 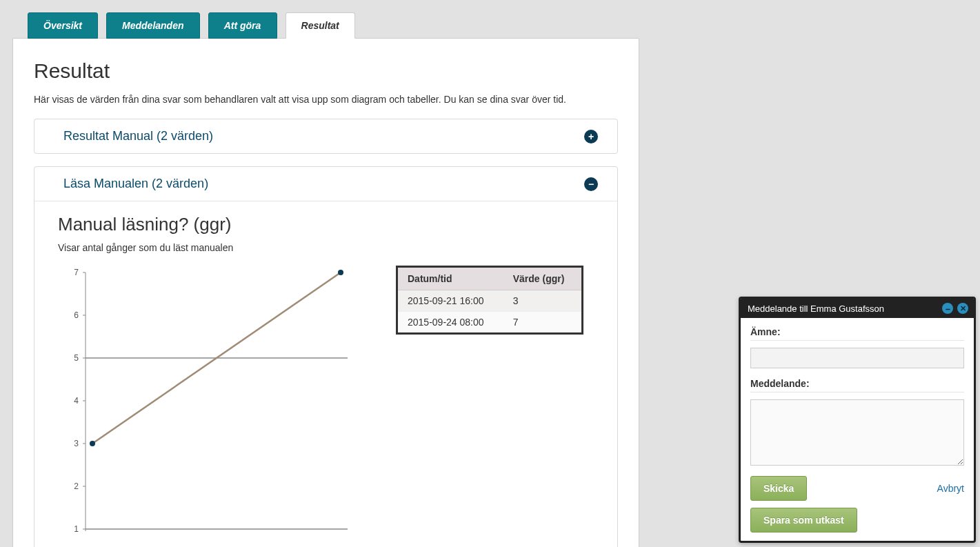 I want to click on message-dialog: Meddelande till Emma Gustafsson ‒ ✕ Ämne…, so click(x=857, y=419).